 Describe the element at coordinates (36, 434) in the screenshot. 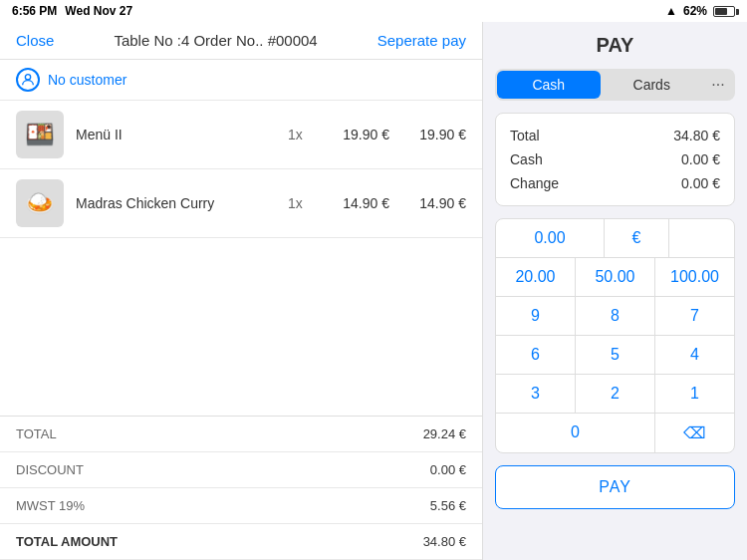

I see `total-label: TOTAL` at that location.